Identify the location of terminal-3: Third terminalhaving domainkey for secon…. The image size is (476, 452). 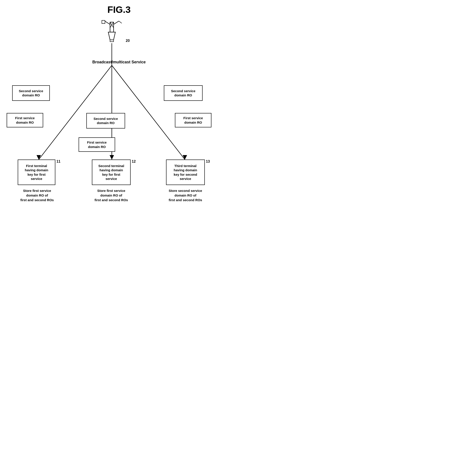
(185, 172).